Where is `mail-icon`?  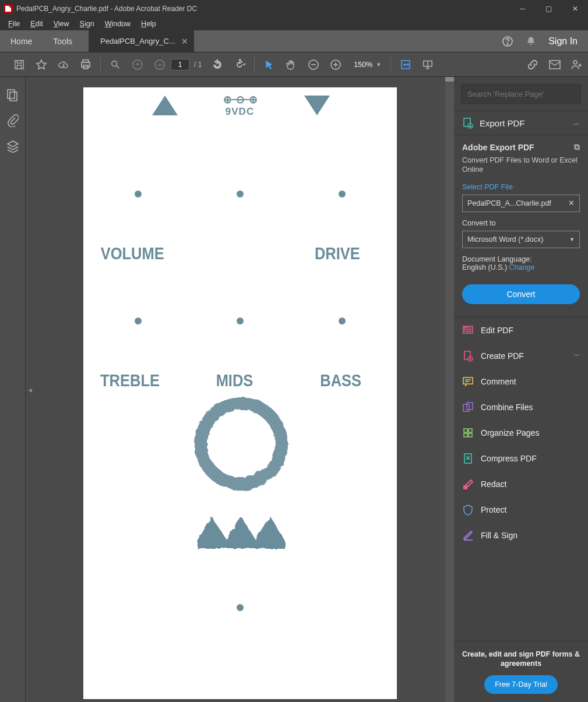 mail-icon is located at coordinates (555, 65).